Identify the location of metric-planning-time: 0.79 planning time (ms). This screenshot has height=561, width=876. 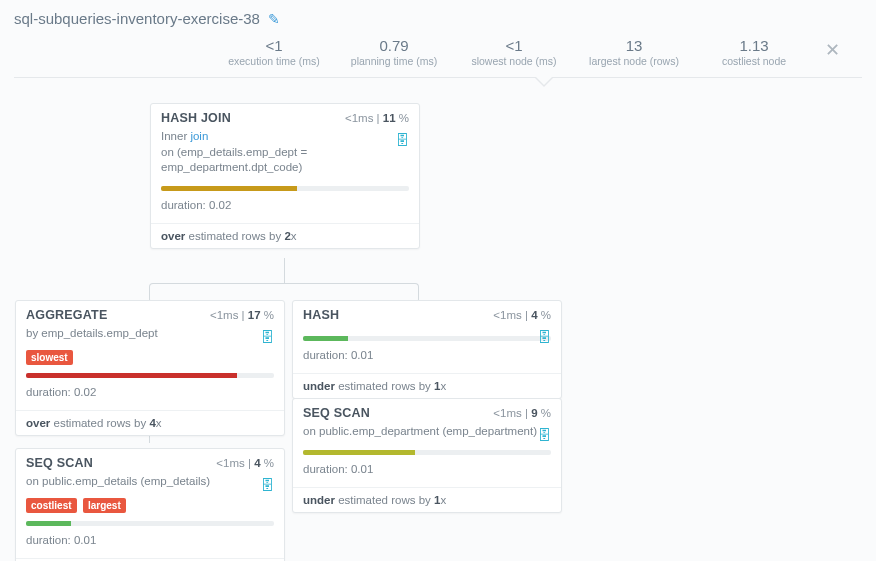
(394, 52).